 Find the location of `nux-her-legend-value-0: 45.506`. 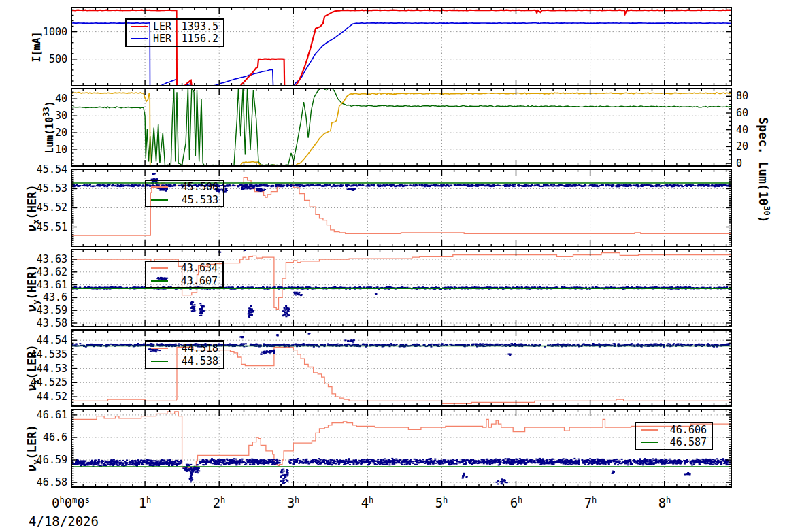

nux-her-legend-value-0: 45.506 is located at coordinates (196, 187).